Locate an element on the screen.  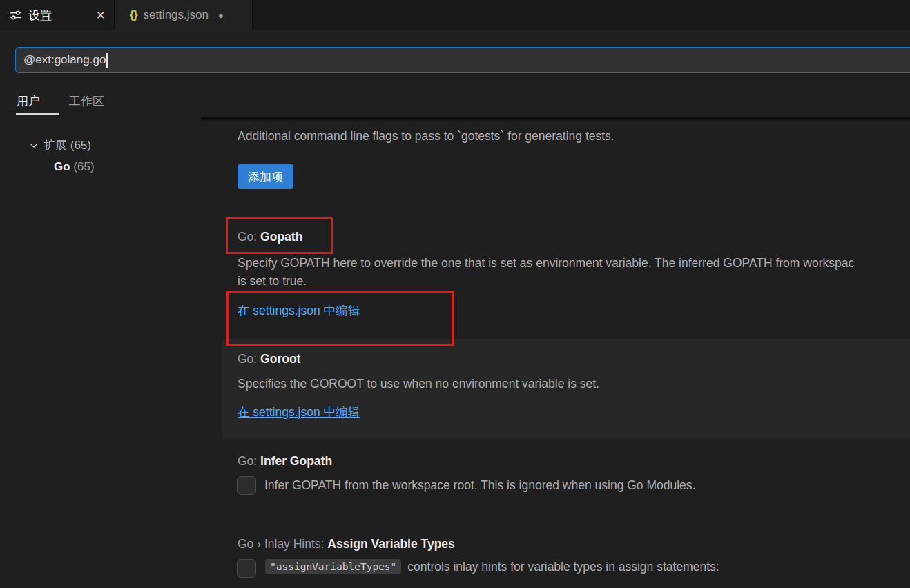
assign-variable-types-code-chip: "assignVariableTypes" is located at coordinates (333, 567).